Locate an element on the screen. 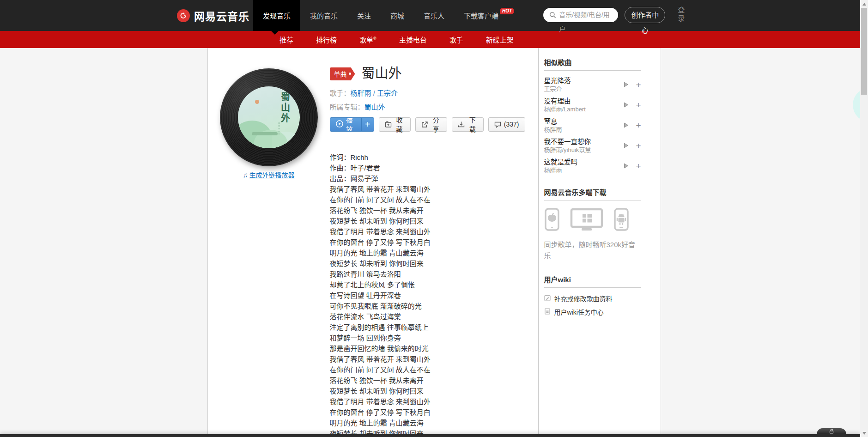  single-type-tag: 单曲 is located at coordinates (343, 74).